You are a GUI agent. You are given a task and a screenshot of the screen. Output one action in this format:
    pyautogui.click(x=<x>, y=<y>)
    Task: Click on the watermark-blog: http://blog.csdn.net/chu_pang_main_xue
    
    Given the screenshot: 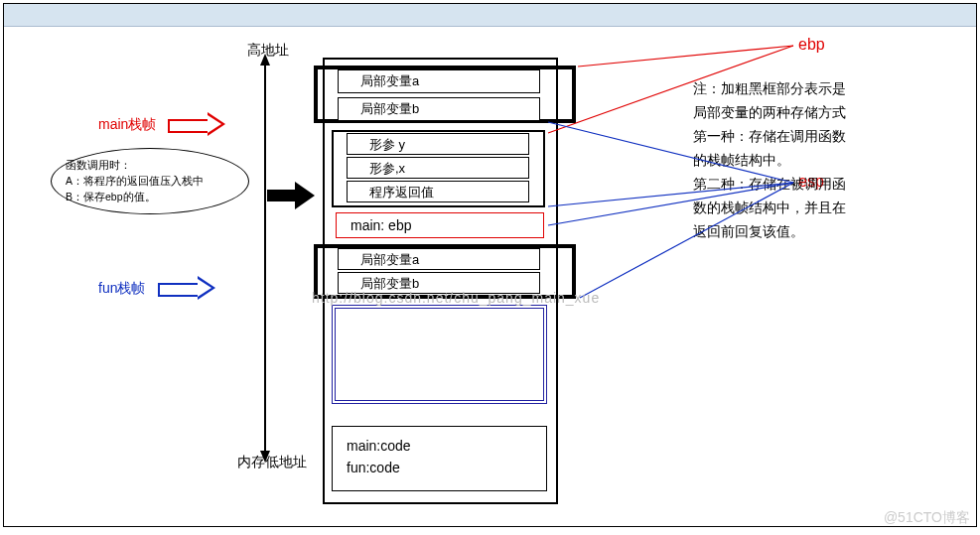 What is the action you would take?
    pyautogui.click(x=456, y=298)
    